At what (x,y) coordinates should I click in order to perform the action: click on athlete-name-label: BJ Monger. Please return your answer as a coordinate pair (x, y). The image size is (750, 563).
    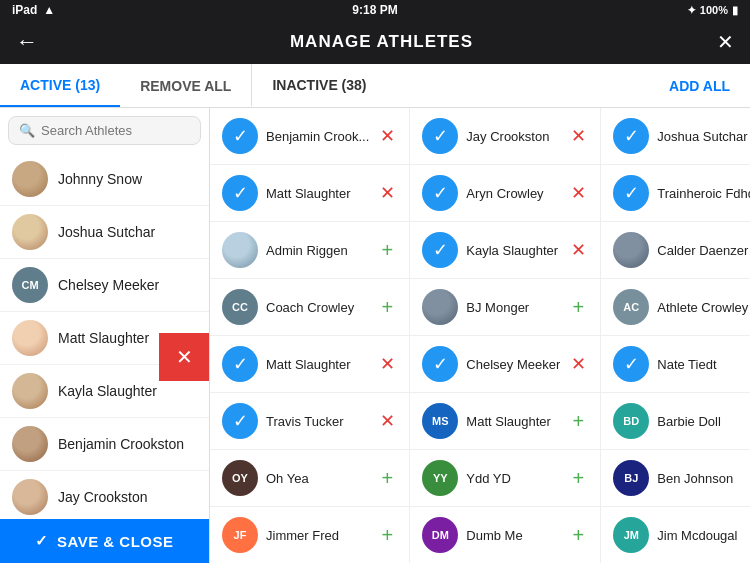
    Looking at the image, I should click on (513, 308).